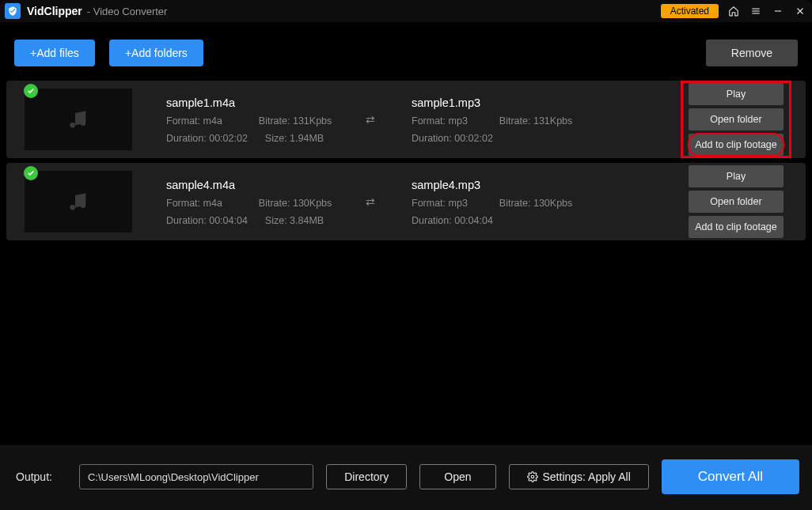  I want to click on toolbar: +Add files +Add folders Remove, so click(406, 51).